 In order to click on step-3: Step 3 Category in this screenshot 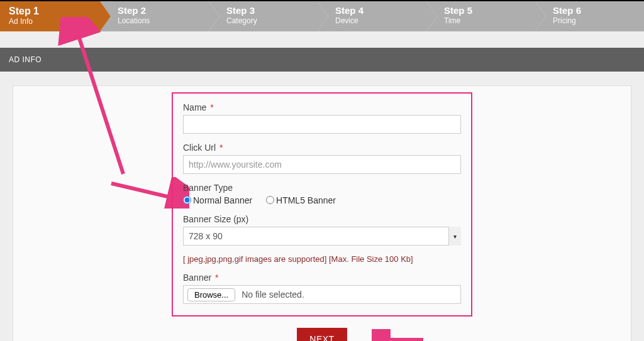, I will do `click(263, 16)`.